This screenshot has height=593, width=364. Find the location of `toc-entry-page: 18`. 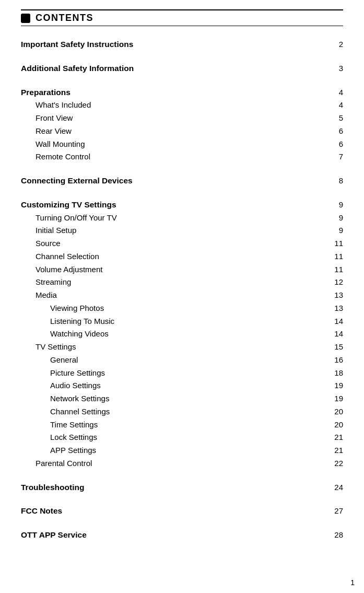

toc-entry-page: 18 is located at coordinates (335, 373).